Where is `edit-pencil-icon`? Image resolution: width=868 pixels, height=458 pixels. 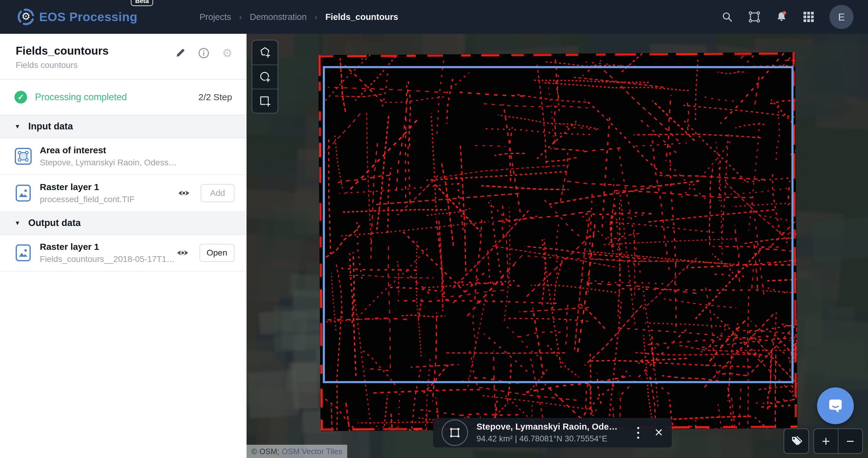 edit-pencil-icon is located at coordinates (180, 53).